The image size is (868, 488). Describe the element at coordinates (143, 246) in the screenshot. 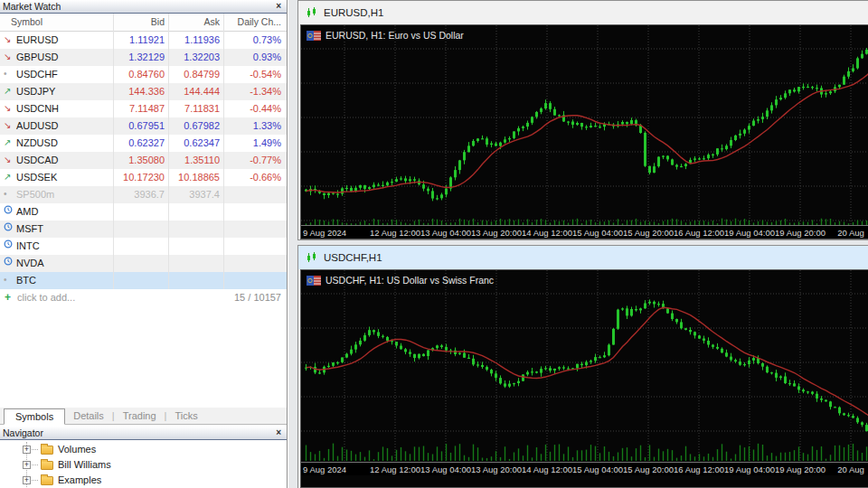

I see `table-row: INTC` at that location.